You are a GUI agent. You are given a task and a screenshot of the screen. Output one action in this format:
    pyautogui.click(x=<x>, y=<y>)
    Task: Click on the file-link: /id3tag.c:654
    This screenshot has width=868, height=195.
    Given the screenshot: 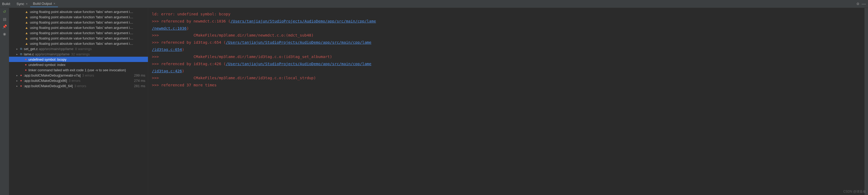 What is the action you would take?
    pyautogui.click(x=167, y=50)
    